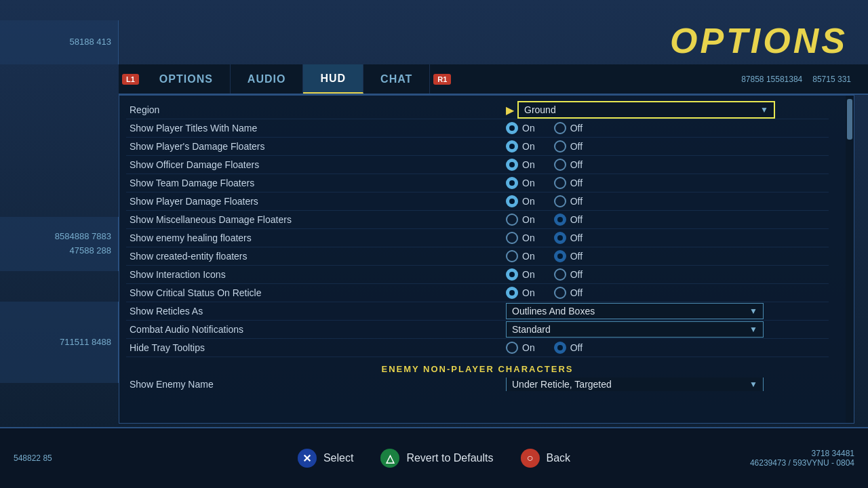 The width and height of the screenshot is (868, 488). I want to click on enemy-healing-radio-group: On Off, so click(667, 238).